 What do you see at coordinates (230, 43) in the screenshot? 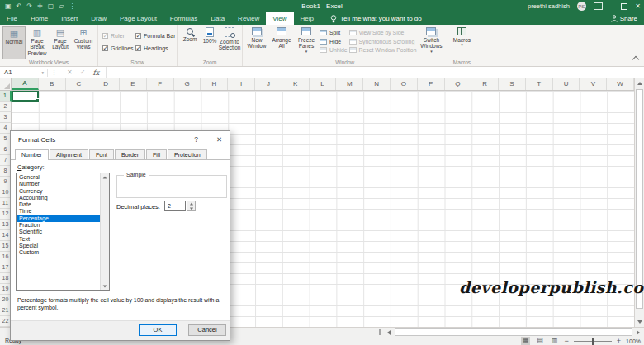
I see `ribbon-button-zoom-to-selection: Zoom to Selection` at bounding box center [230, 43].